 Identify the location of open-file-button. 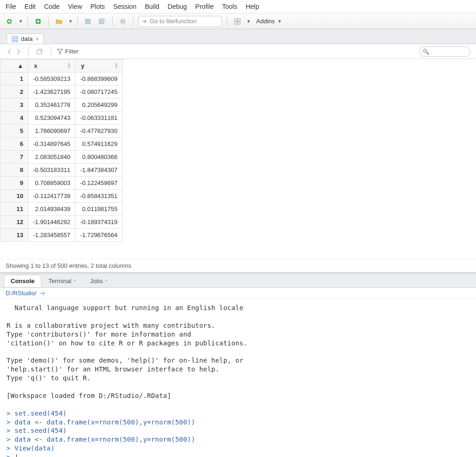
(59, 21).